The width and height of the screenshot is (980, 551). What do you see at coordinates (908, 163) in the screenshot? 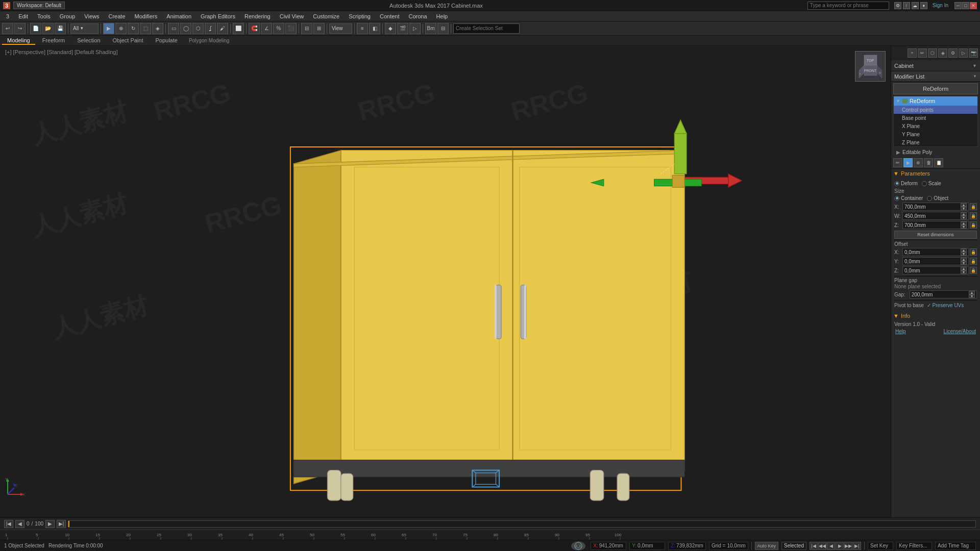
I see `pt-select-btn: ▶` at bounding box center [908, 163].